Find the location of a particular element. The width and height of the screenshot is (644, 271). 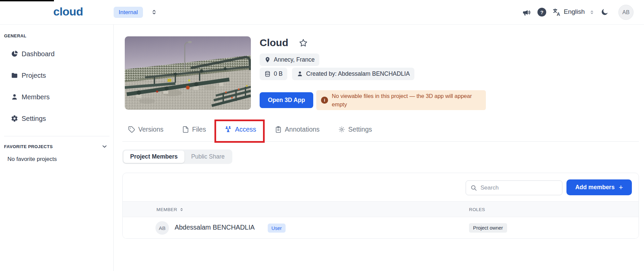

search-box is located at coordinates (514, 188).